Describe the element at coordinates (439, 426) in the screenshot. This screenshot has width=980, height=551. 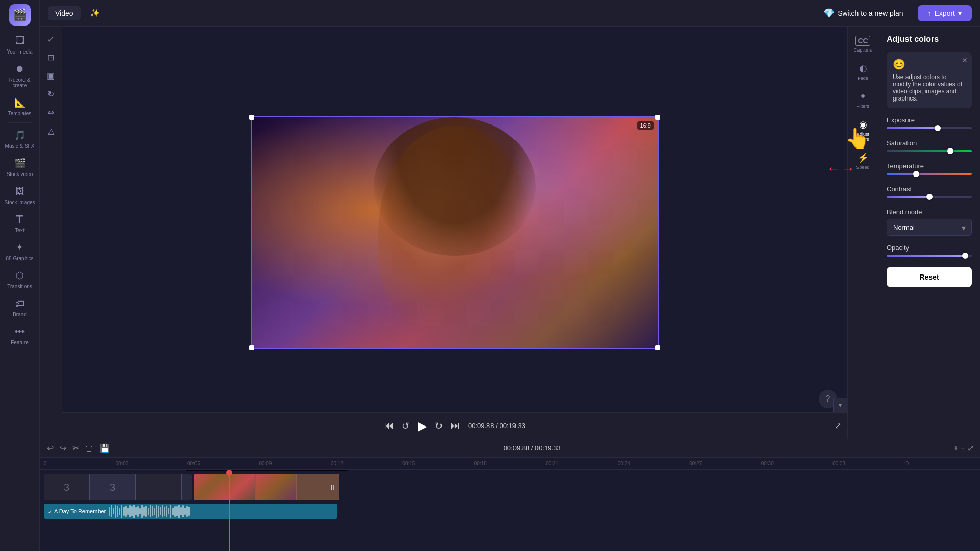
I see `fast-forward-button: ↻` at that location.